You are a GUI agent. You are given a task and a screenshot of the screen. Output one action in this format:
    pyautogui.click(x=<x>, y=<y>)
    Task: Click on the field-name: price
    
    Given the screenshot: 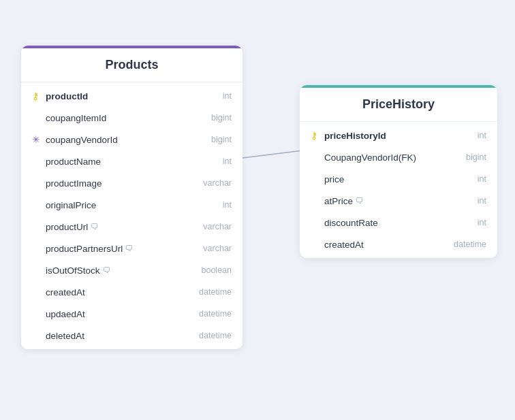 What is the action you would take?
    pyautogui.click(x=401, y=180)
    